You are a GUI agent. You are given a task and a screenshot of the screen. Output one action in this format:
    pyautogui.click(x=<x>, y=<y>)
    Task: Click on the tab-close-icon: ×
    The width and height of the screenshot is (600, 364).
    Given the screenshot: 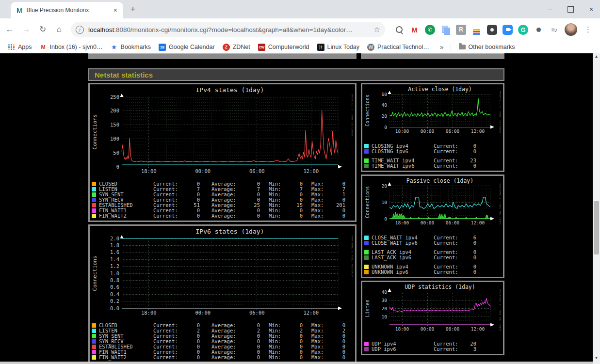 What is the action you would take?
    pyautogui.click(x=115, y=10)
    